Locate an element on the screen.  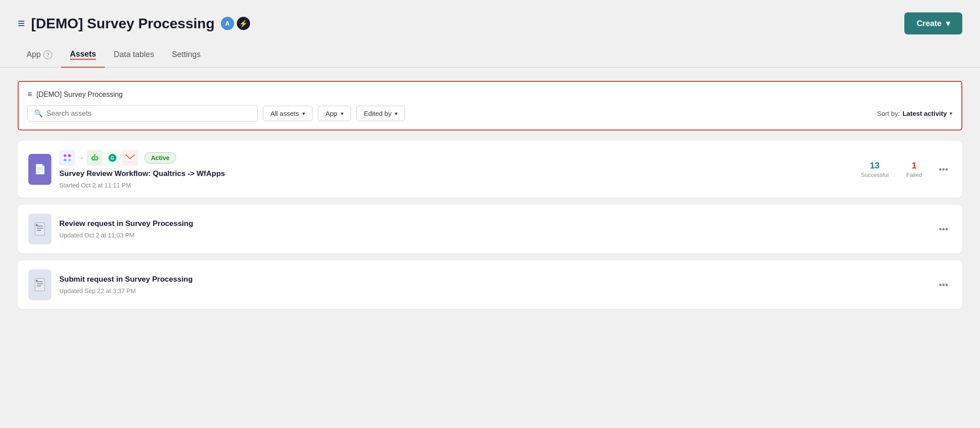
app-filter-label: App is located at coordinates (331, 113).